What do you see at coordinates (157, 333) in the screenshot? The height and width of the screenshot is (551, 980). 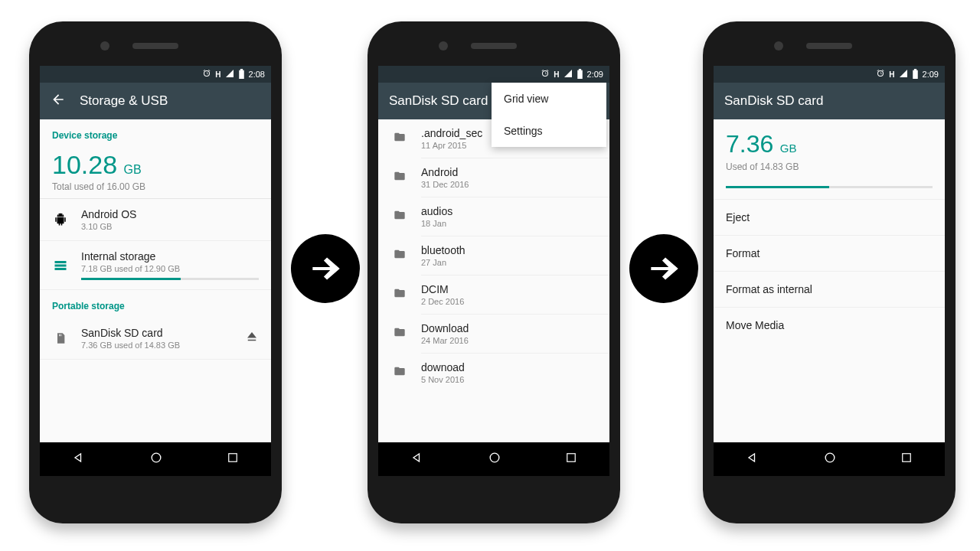 I see `row-title: SanDisk SD card` at bounding box center [157, 333].